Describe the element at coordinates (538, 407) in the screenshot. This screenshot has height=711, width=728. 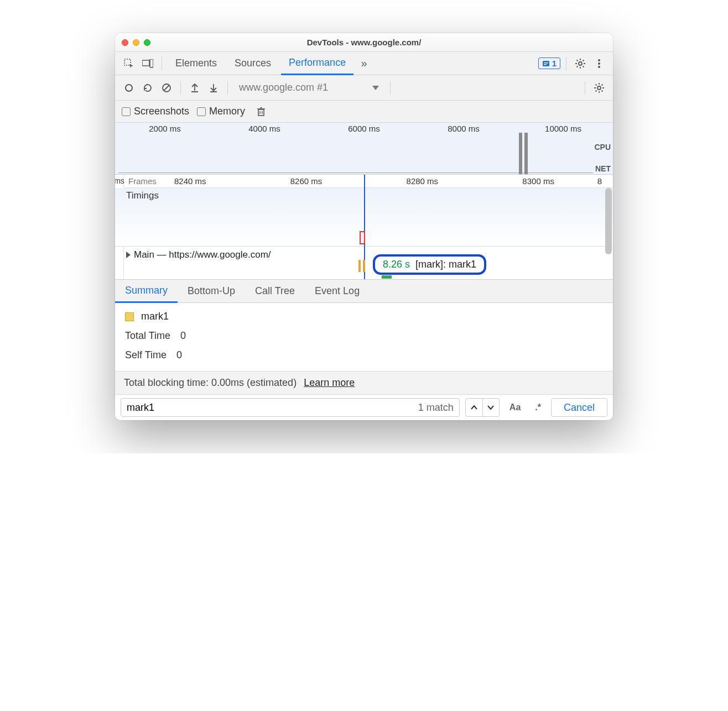
I see `regex-toggle: .*` at that location.